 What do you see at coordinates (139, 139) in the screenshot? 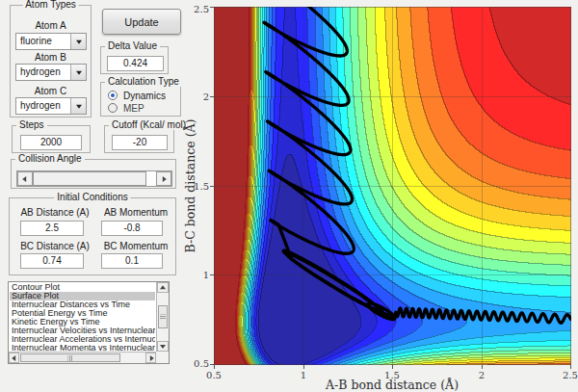
I see `cutoff-group: Cutoff (Kcal/ mol) -20` at bounding box center [139, 139].